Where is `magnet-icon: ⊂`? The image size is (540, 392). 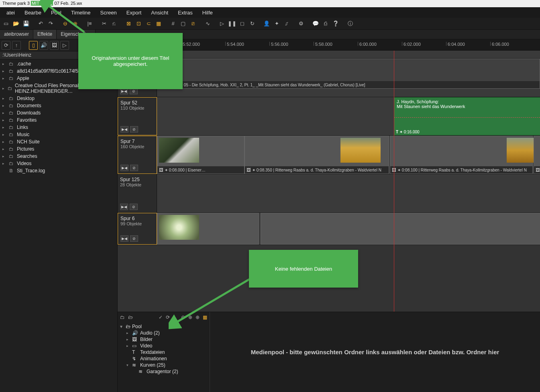 magnet-icon: ⊂ is located at coordinates (149, 24).